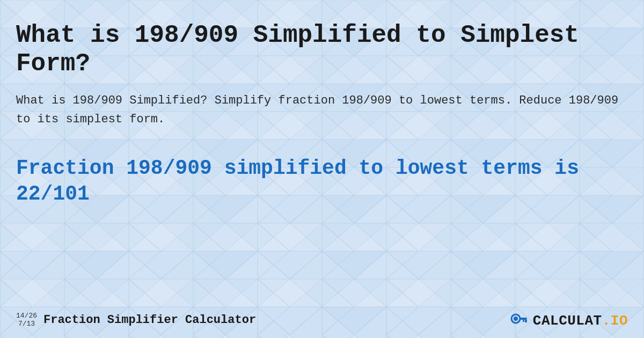 This screenshot has height=338, width=644. I want to click on result-label: Fraction 198/909 simplified to lowest te…, so click(322, 181).